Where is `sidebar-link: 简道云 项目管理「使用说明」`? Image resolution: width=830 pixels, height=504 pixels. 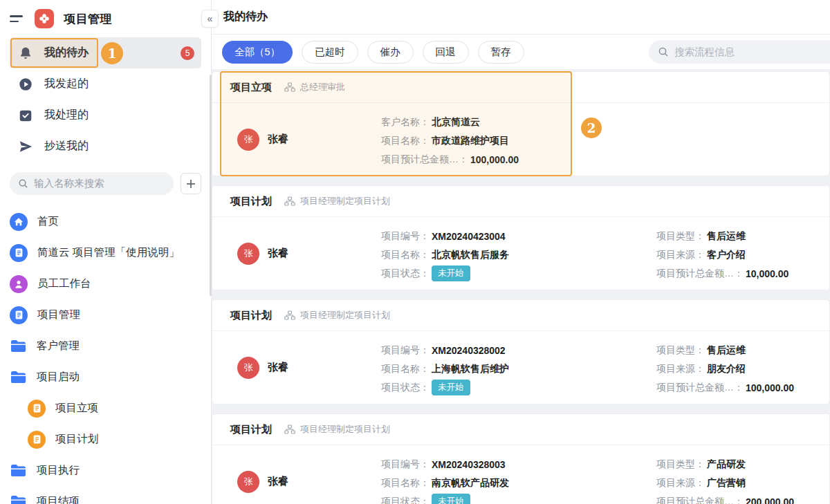
sidebar-link: 简道云 项目管理「使用说明」 is located at coordinates (105, 253).